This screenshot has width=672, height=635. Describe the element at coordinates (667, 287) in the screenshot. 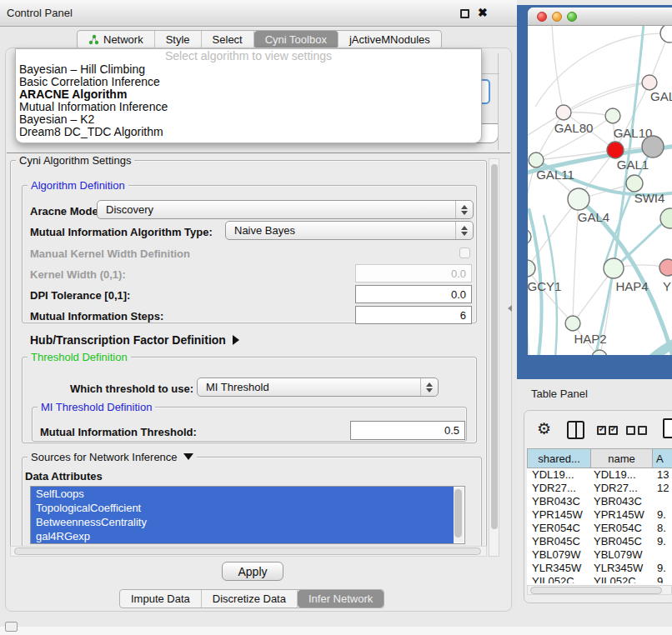

I see `network-node-label: Y` at that location.